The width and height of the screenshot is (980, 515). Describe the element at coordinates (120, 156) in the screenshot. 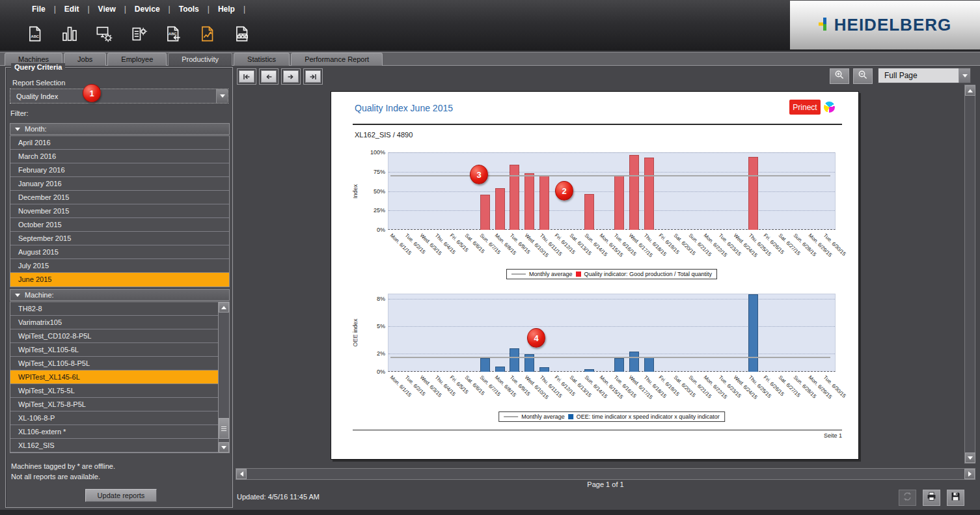

I see `month-item-march-2016: March 2016` at that location.